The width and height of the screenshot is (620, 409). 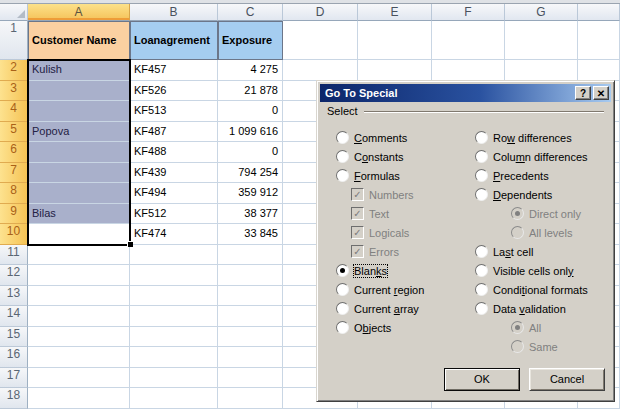 What do you see at coordinates (482, 176) in the screenshot?
I see `radio-precedents` at bounding box center [482, 176].